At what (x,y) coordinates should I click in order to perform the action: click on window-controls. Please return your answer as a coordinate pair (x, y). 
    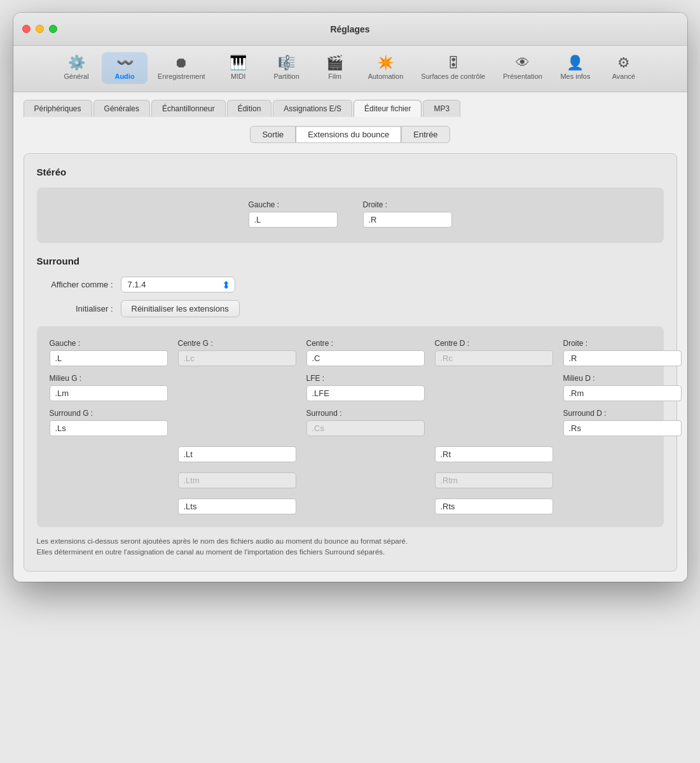
    Looking at the image, I should click on (39, 29).